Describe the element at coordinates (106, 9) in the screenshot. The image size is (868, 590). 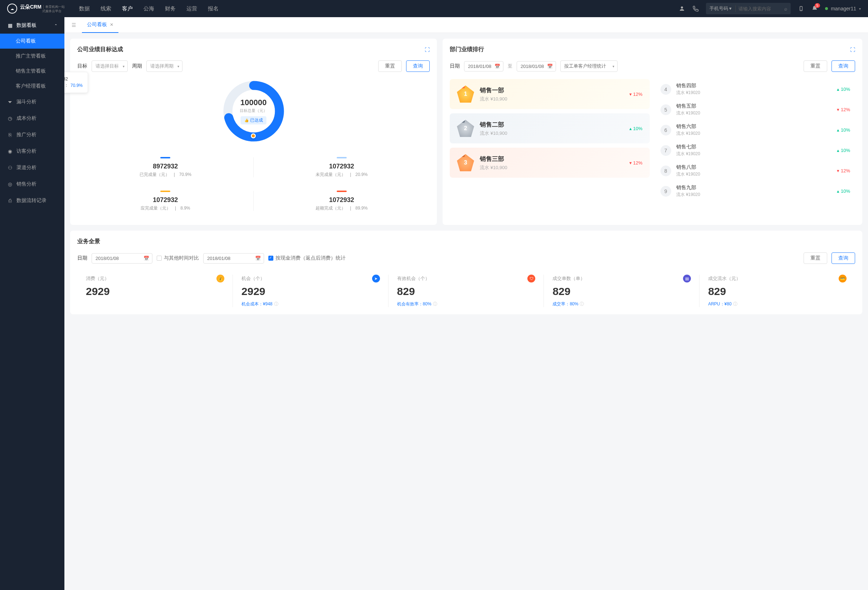
I see `topnav-item-1: 线索` at that location.